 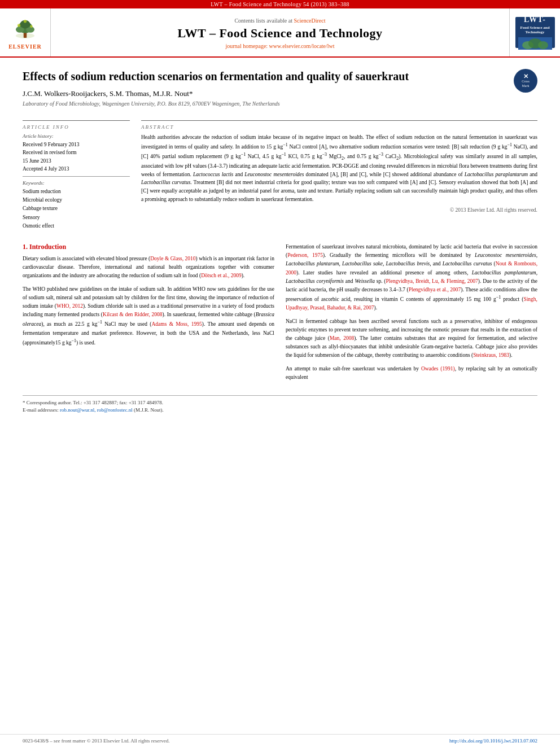 I want to click on ref-pederson: Pederson, 1975, so click(x=305, y=255).